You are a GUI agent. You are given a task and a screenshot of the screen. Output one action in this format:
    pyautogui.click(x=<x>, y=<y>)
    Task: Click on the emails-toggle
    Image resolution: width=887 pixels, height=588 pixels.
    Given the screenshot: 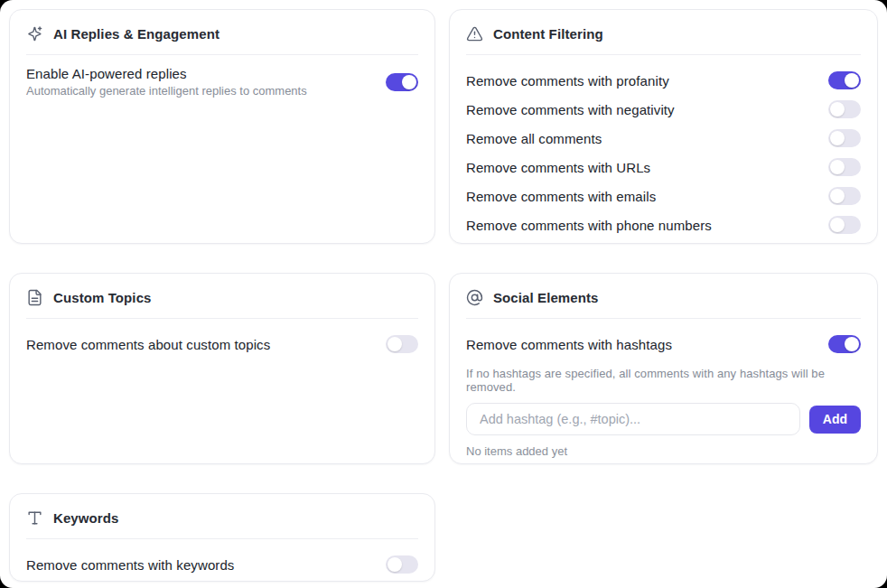 What is the action you would take?
    pyautogui.click(x=845, y=196)
    